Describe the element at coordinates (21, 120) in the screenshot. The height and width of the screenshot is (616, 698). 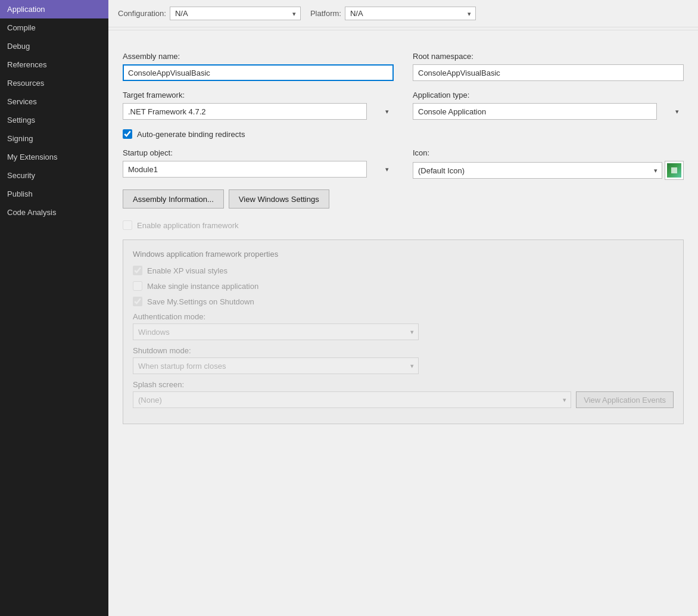
I see `sidebar-item-label: Settings` at that location.